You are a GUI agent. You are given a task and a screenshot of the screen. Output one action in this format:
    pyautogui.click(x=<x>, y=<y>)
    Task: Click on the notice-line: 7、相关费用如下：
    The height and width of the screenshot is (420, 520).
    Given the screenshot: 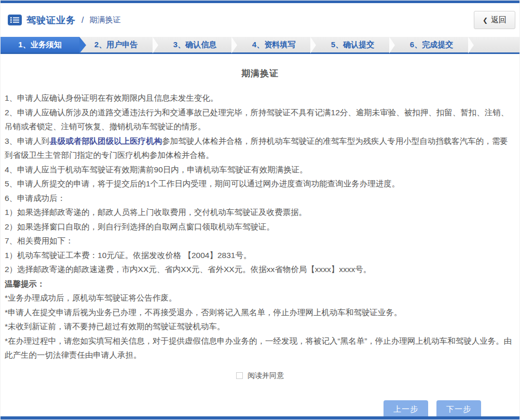 What is the action you would take?
    pyautogui.click(x=260, y=241)
    